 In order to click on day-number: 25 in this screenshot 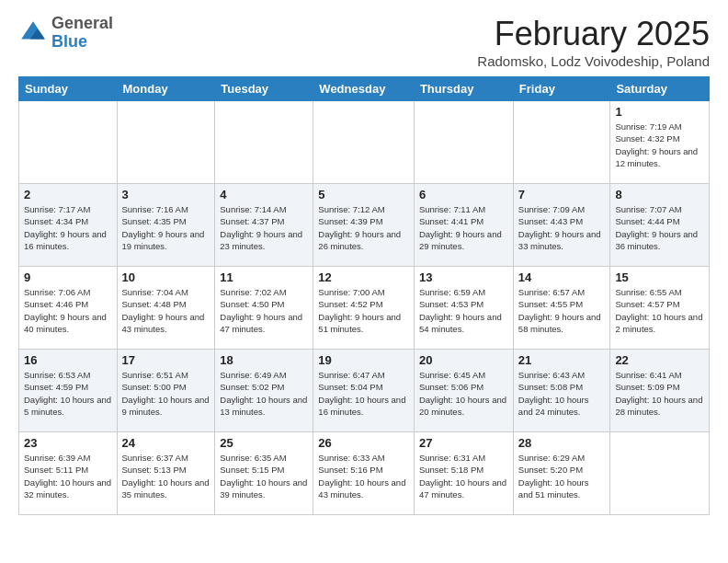, I will do `click(264, 443)`.